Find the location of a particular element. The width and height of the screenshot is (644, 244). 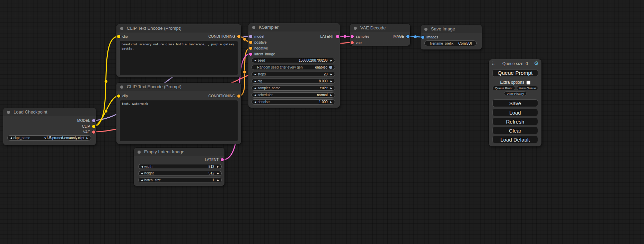

sampler-name-widget: ◀ sampler_name euler ▶ is located at coordinates (293, 88).